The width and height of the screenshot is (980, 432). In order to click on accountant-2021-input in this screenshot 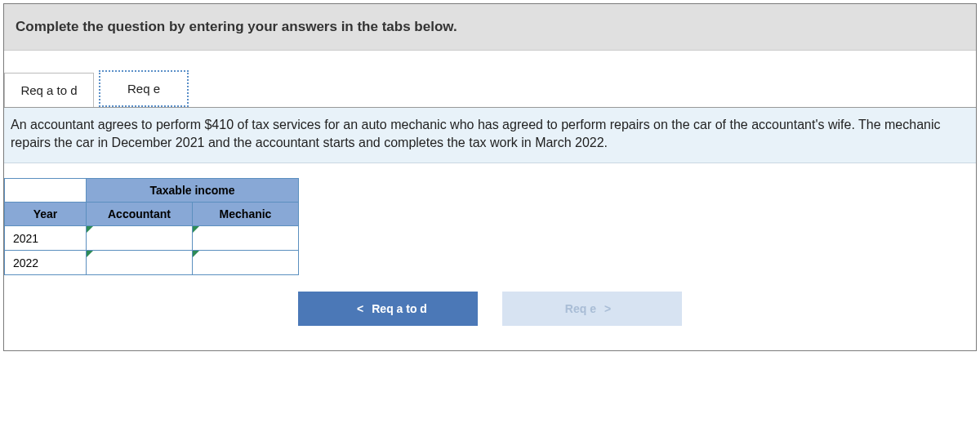, I will do `click(139, 238)`.